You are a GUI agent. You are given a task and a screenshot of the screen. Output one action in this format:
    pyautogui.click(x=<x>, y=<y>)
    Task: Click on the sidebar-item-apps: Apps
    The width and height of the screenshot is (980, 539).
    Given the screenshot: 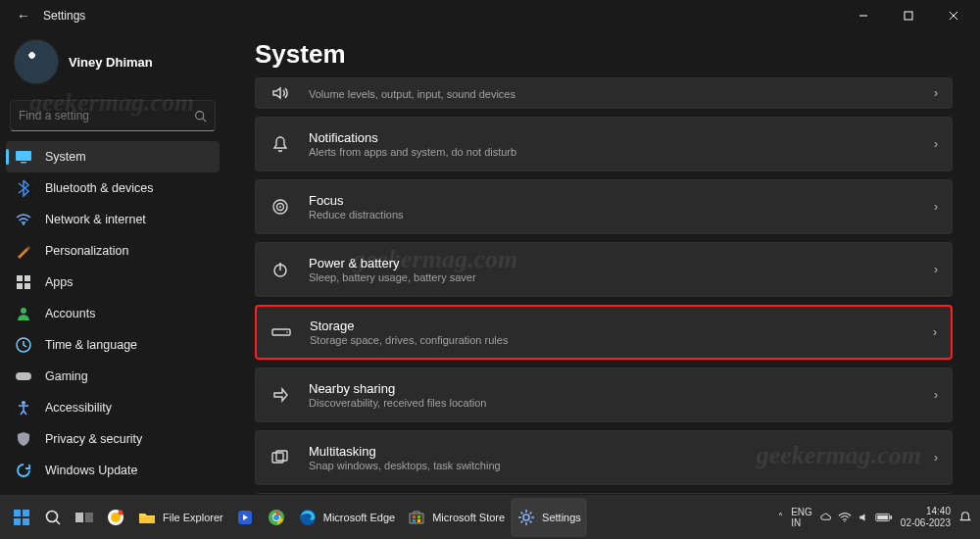 What is the action you would take?
    pyautogui.click(x=113, y=282)
    